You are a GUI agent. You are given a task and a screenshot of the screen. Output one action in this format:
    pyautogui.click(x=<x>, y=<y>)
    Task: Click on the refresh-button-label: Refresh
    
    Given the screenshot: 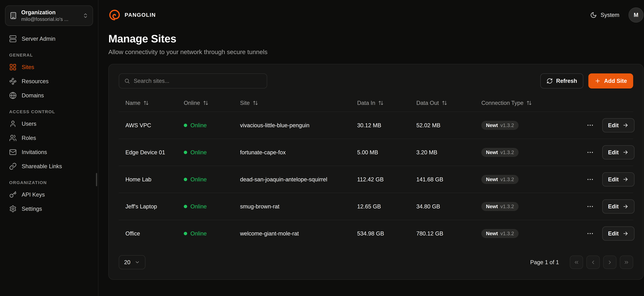 What is the action you would take?
    pyautogui.click(x=567, y=81)
    